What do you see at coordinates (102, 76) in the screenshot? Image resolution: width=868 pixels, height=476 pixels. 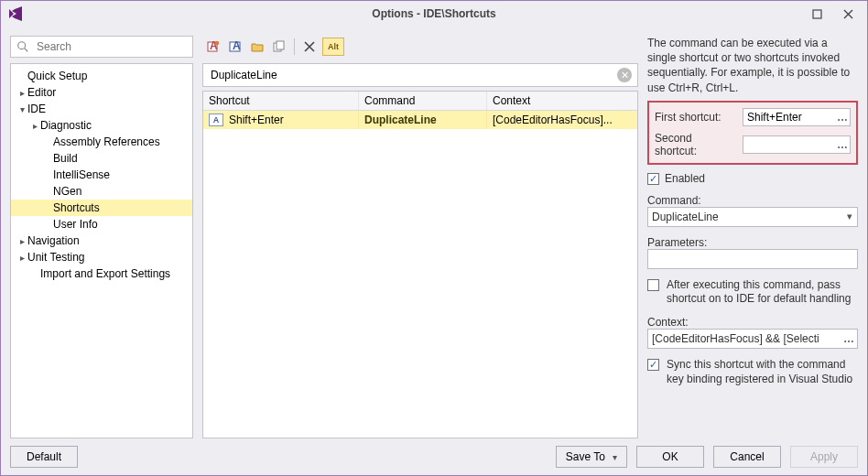 I see `tree-item: ▸Quick Setup` at bounding box center [102, 76].